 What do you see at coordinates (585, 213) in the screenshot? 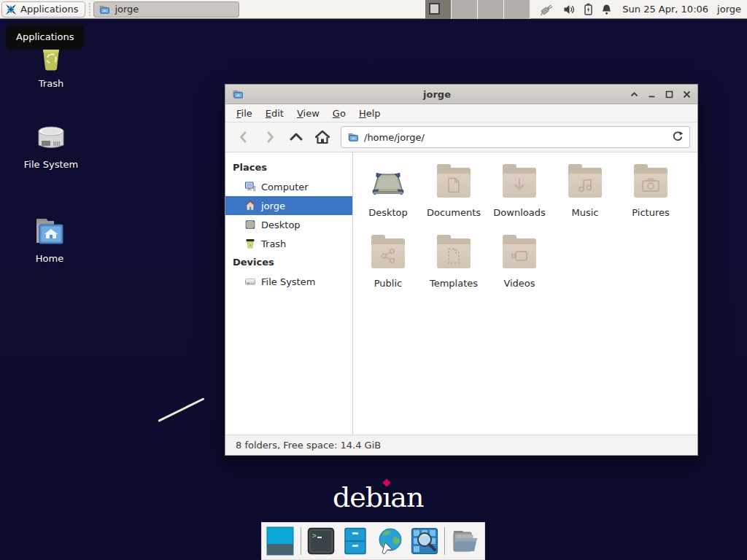
I see `file-label: Music` at bounding box center [585, 213].